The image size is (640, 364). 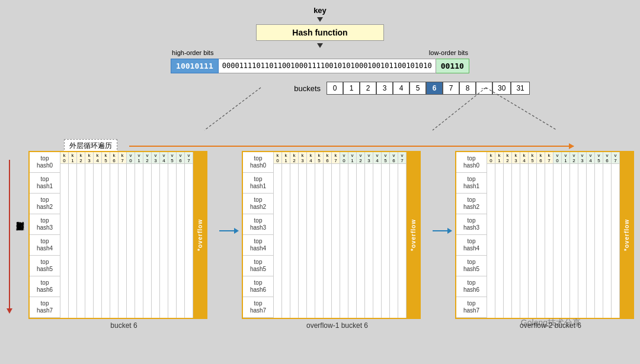 What do you see at coordinates (258, 245) in the screenshot?
I see `hash-cell: top hash4` at bounding box center [258, 245].